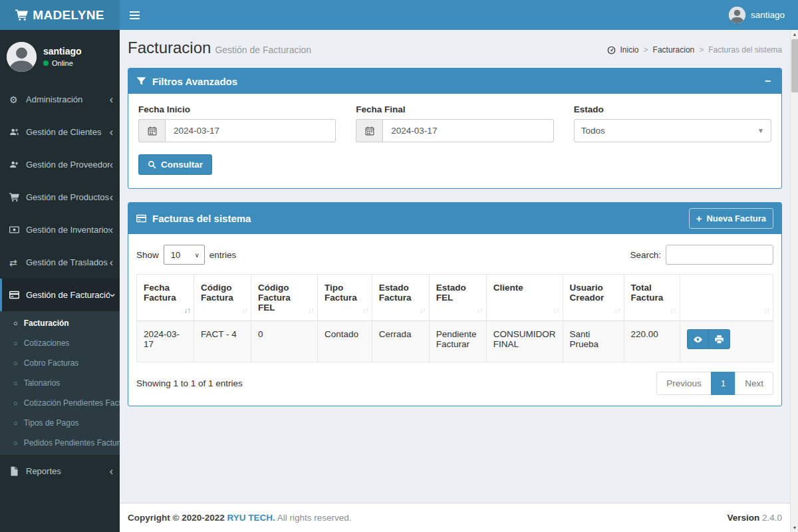 This screenshot has height=532, width=798. What do you see at coordinates (251, 517) in the screenshot?
I see `ryu-tech-link: RYU TECH.` at bounding box center [251, 517].